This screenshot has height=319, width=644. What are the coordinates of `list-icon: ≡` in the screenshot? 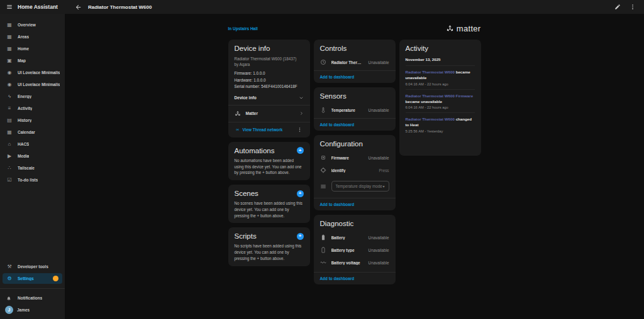 It's located at (9, 108).